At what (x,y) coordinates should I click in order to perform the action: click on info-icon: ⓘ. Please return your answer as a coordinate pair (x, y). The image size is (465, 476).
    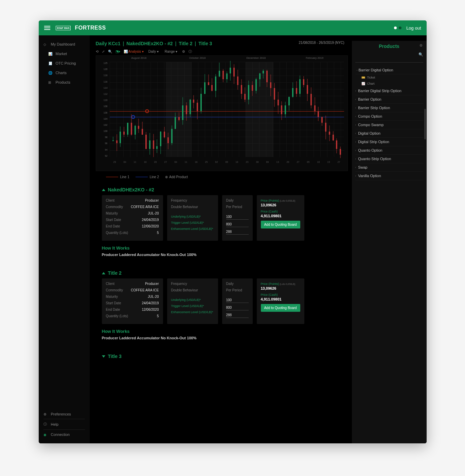
    Looking at the image, I should click on (190, 52).